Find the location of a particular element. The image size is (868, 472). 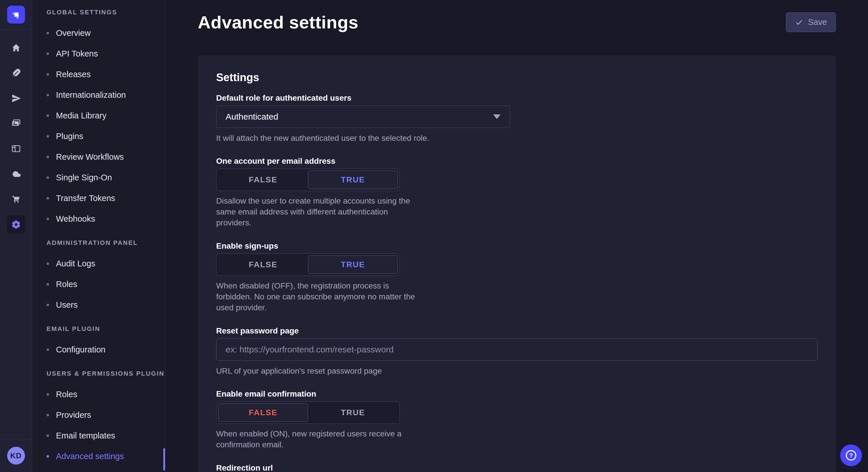

default-role-select: Authenticated is located at coordinates (363, 116).